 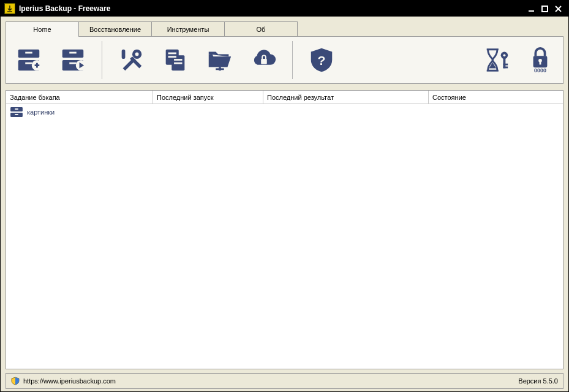 What do you see at coordinates (65, 9) in the screenshot?
I see `window-title: Iperius Backup - Freeware` at bounding box center [65, 9].